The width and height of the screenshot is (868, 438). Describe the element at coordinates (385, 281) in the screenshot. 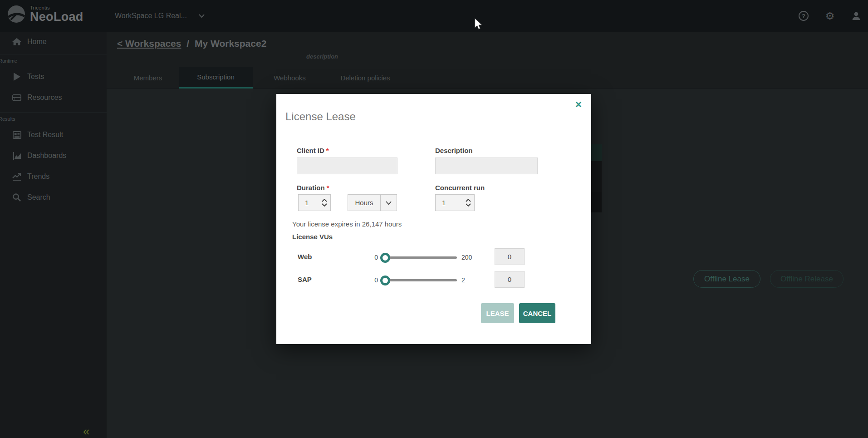

I see `sap-slider-handle` at that location.